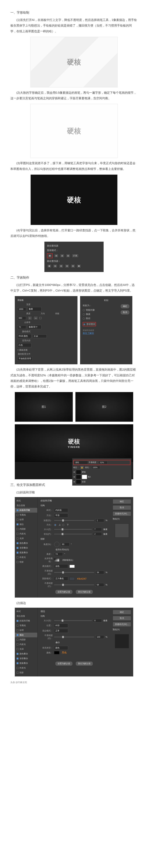 This screenshot has width=148, height=868. Describe the element at coordinates (61, 566) in the screenshot. I see `highlight-mode: 滤色` at that location.